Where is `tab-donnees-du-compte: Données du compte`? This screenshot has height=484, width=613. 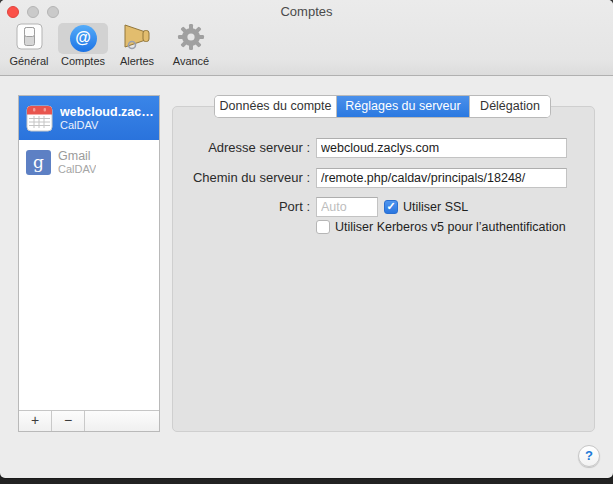 tab-donnees-du-compte: Données du compte is located at coordinates (276, 106).